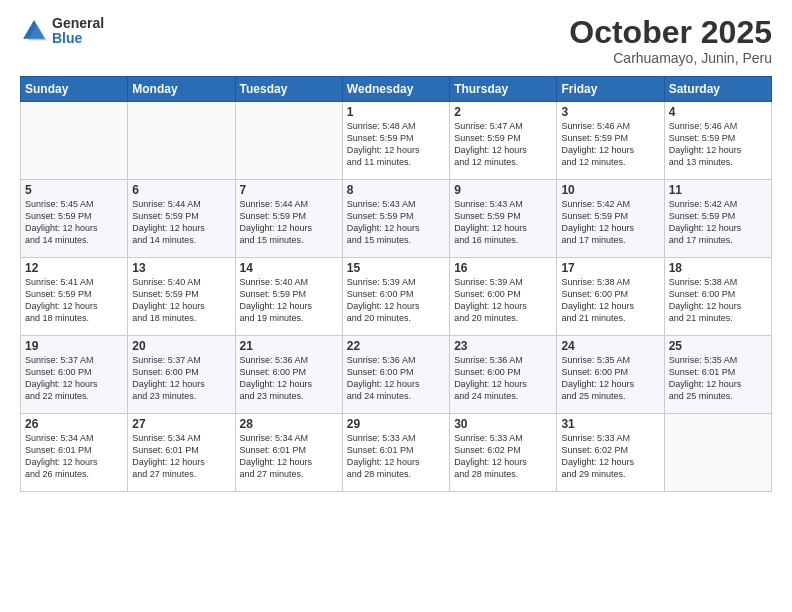 Image resolution: width=792 pixels, height=612 pixels. I want to click on calendar-cell: 3Sunrise: 5:46 AM Sunset: 5:59 PM Daylig…, so click(610, 141).